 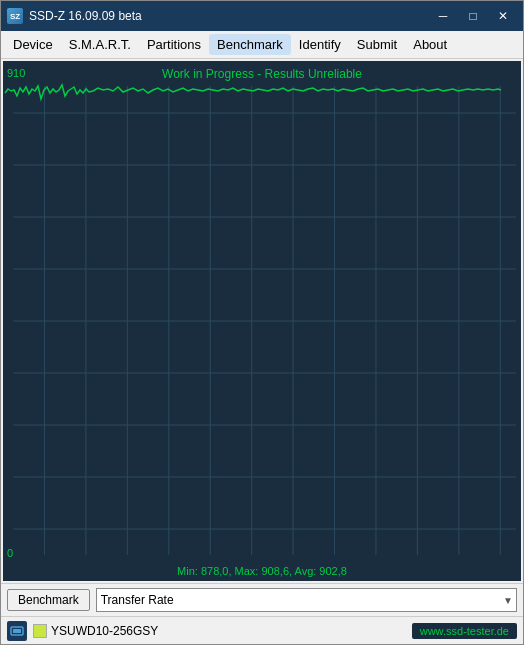 I want to click on chart-y-min-label: 0, so click(x=10, y=553).